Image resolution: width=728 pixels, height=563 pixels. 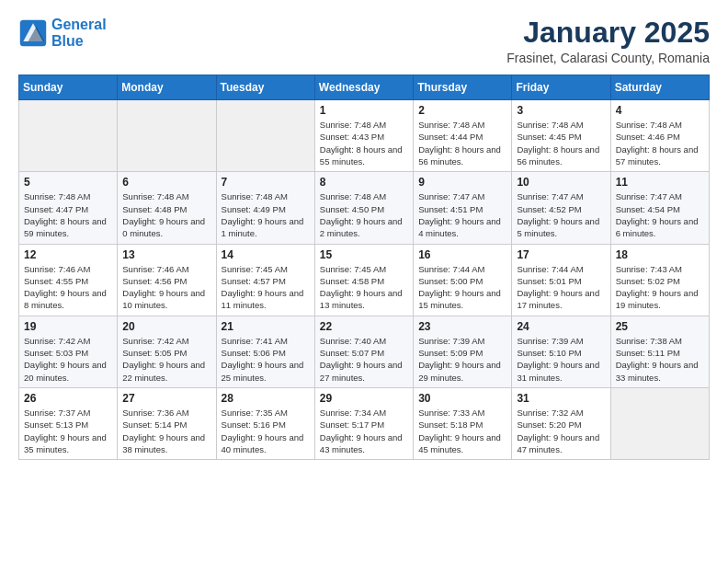 What do you see at coordinates (167, 423) in the screenshot?
I see `day-cell: 27 Sunrise: 7:36 AM Sunset: 5:14 PM Dayl…` at bounding box center [167, 423].